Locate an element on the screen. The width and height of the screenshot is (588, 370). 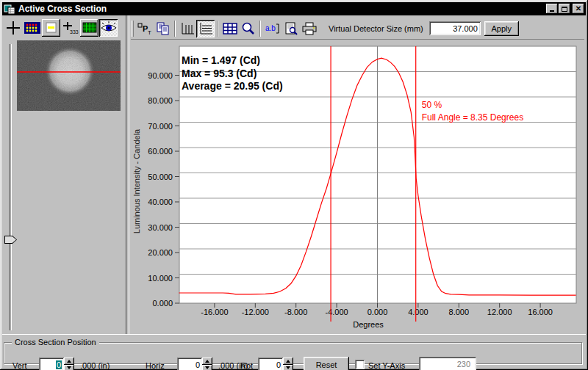
x-tick-label: 8.000 is located at coordinates (459, 312).